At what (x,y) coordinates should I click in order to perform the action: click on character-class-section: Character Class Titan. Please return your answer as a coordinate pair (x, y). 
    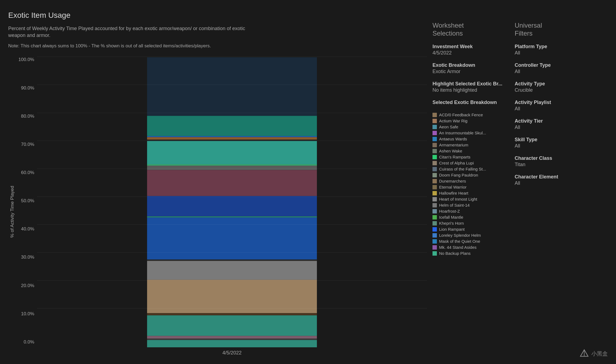
    Looking at the image, I should click on (545, 161).